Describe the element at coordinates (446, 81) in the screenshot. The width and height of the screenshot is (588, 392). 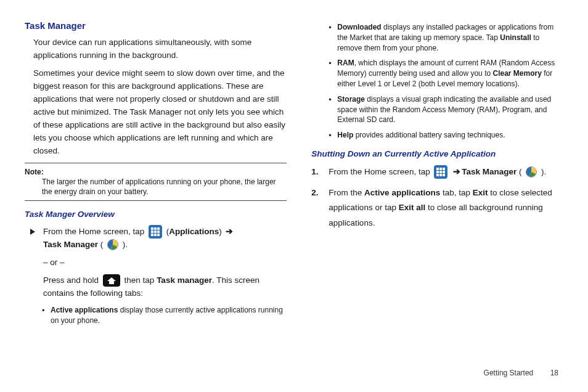
I see `tabs-bullet-list-right: Downloaded displays any installed packag…` at that location.